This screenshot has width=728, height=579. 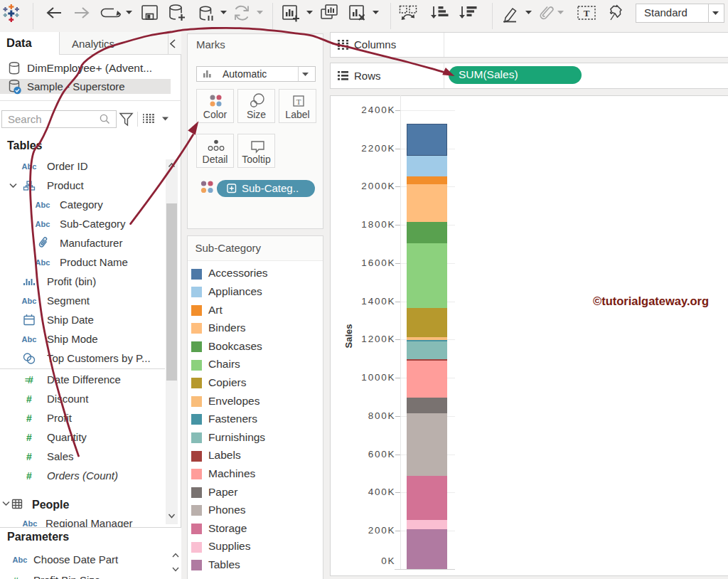 I want to click on svg-text: Product Name, so click(x=94, y=262).